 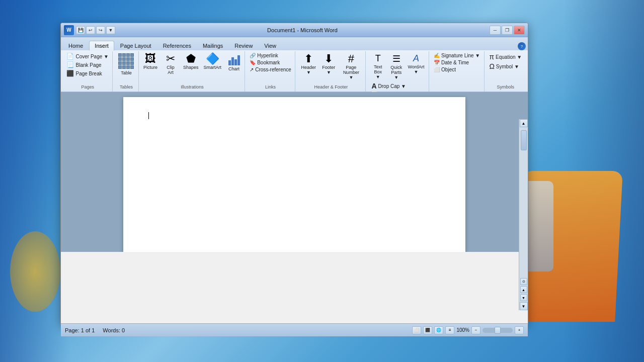 I want to click on footer-icon: ⬇, so click(x=329, y=59).